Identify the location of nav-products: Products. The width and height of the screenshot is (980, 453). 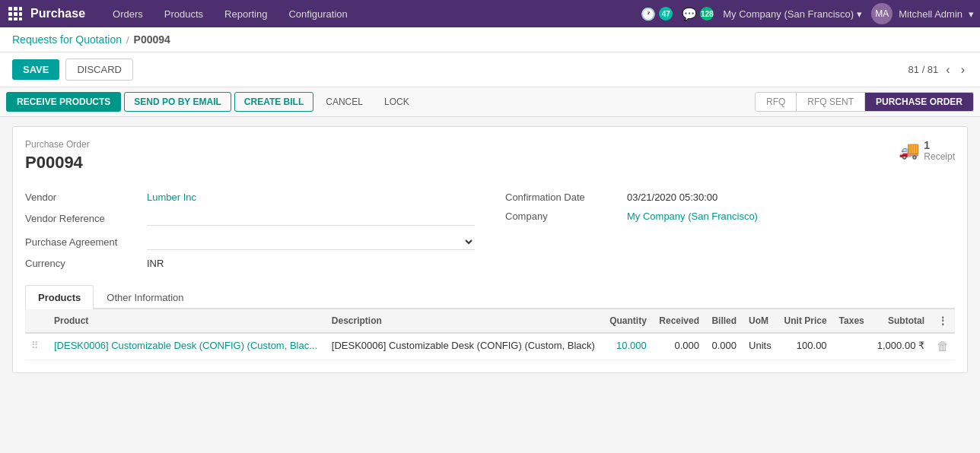
(184, 14).